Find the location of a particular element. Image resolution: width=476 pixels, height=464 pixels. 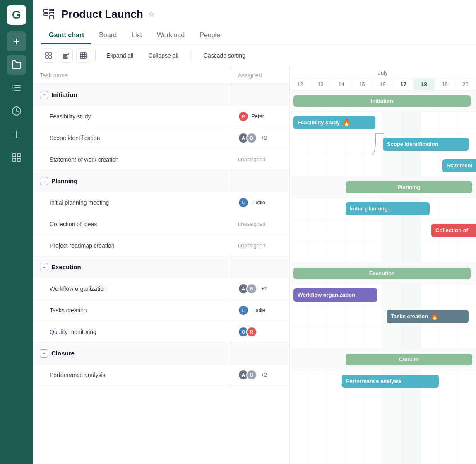

group-row-closure: − Closure is located at coordinates (161, 353).